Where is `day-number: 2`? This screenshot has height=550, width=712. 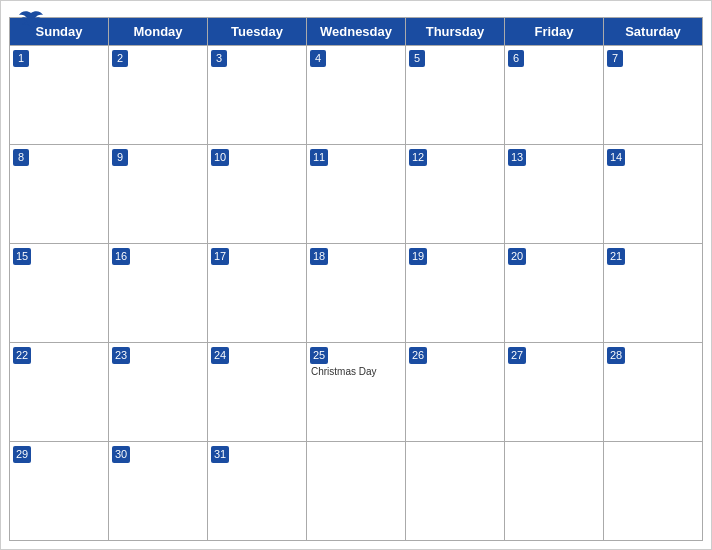
day-number: 2 is located at coordinates (120, 58).